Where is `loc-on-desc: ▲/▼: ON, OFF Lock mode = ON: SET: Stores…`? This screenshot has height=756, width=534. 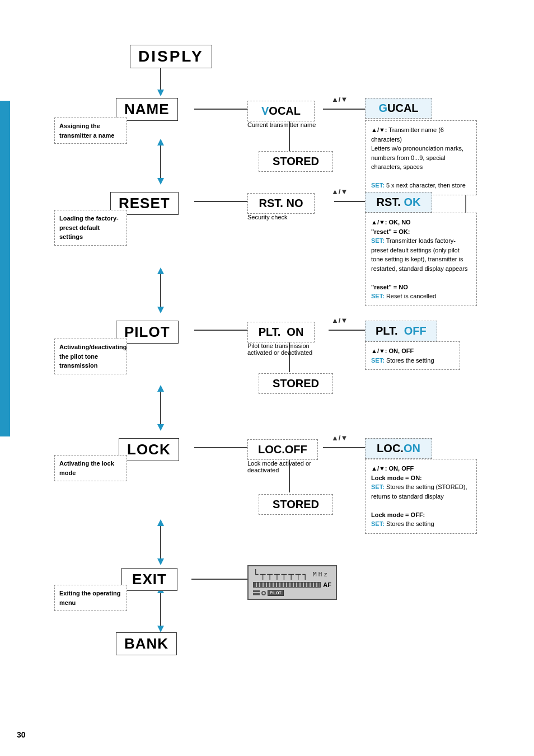
loc-on-desc: ▲/▼: ON, OFF Lock mode = ON: SET: Stores… is located at coordinates (421, 496).